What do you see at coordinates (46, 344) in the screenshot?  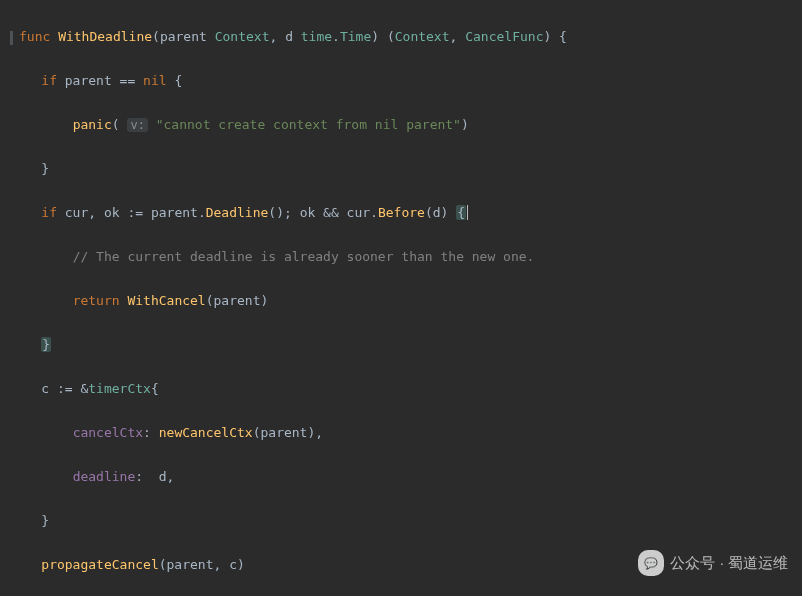 I see `brace-match: }` at bounding box center [46, 344].